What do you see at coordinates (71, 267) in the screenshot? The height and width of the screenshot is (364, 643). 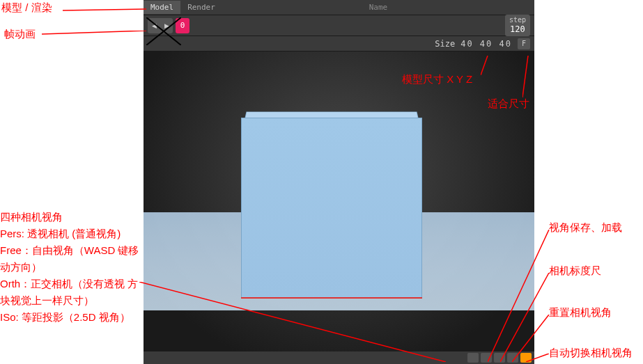 I see `anno-camera-modes: 四种相机视角 Pers: 透视相机 (普通视角) Free：自由视角（WASD …` at bounding box center [71, 267].